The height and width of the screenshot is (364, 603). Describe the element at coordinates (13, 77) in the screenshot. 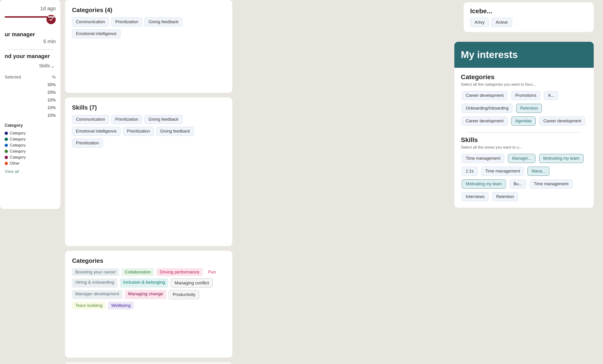

I see `selected-label: Selected` at that location.